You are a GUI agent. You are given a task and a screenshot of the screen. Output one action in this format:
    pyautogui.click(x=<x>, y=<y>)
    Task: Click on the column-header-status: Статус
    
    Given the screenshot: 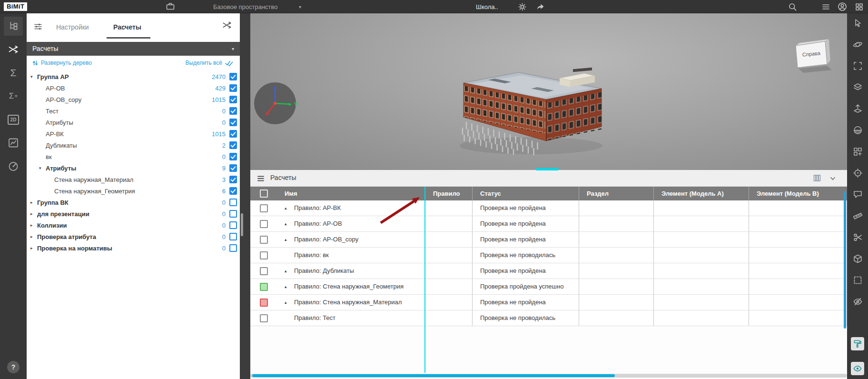 What is the action you would take?
    pyautogui.click(x=525, y=193)
    